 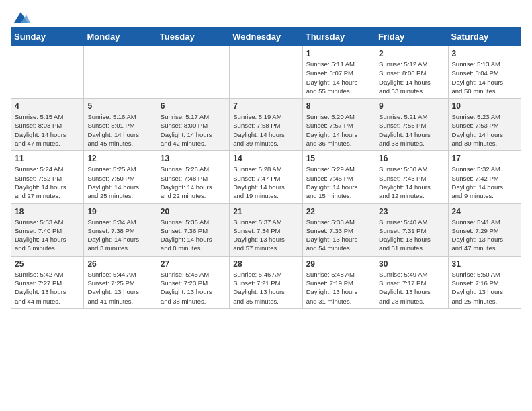 I want to click on day-number: 3, so click(x=485, y=54).